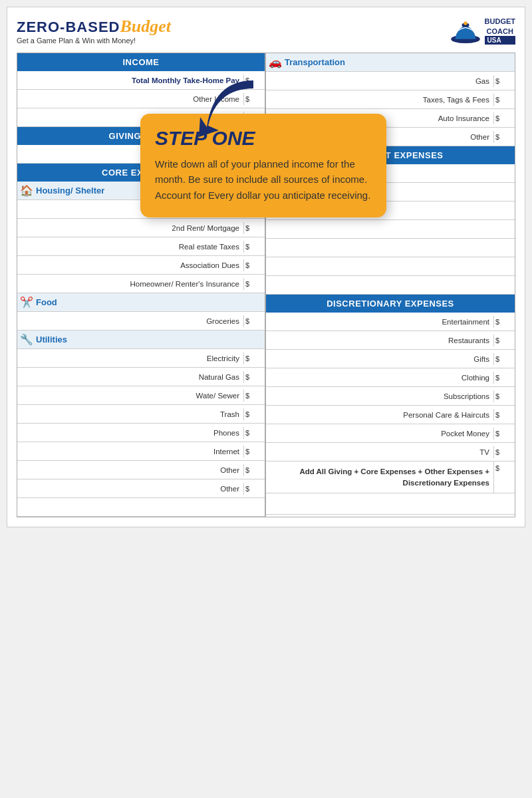 The height and width of the screenshot is (798, 532). Describe the element at coordinates (130, 99) in the screenshot. I see `other-income-label: Other Income` at that location.